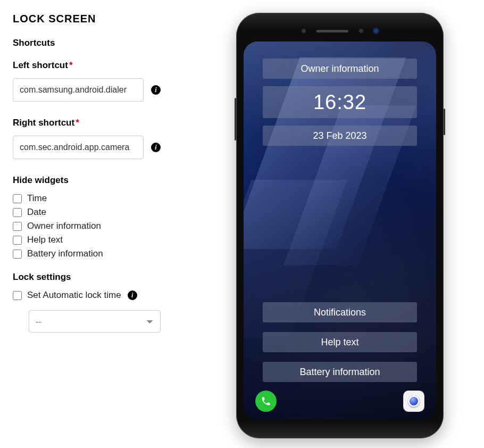  I want to click on hide-date-checkbox, so click(17, 213).